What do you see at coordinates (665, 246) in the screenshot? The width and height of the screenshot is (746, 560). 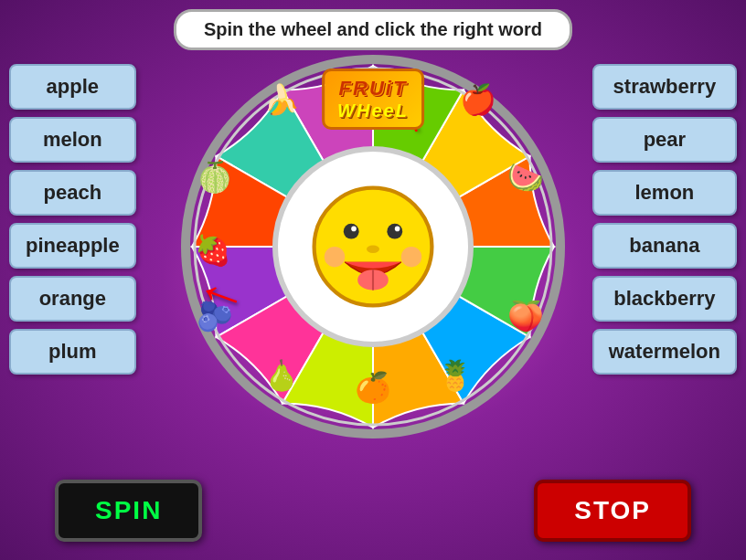 I see `word-banana: banana` at bounding box center [665, 246].